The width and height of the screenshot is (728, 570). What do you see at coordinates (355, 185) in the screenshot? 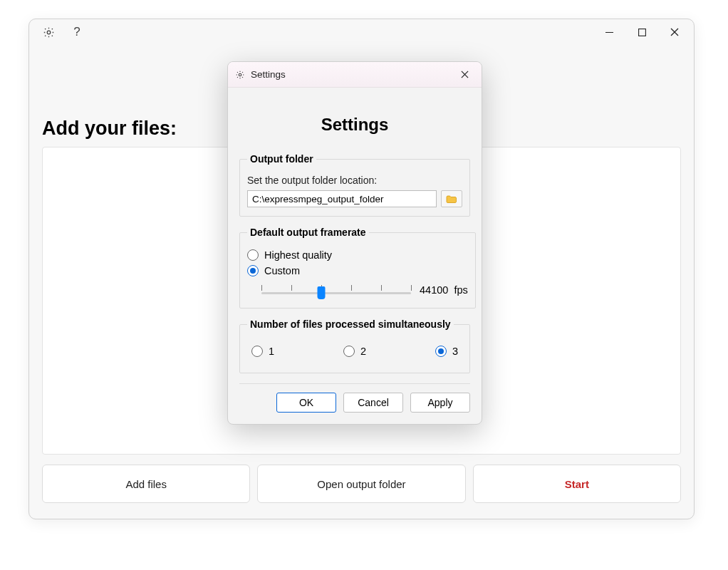
I see `output-folder-group: Output folder Set the output folder loca…` at bounding box center [355, 185].